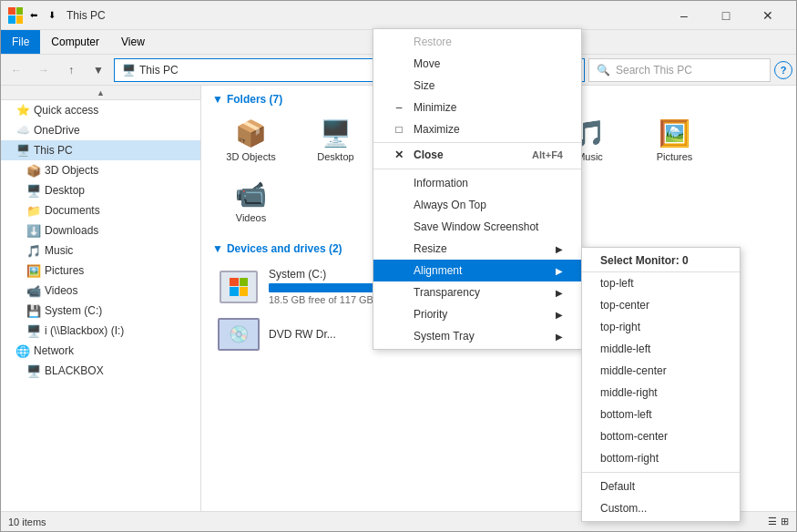  I want to click on middle-left-text: middle-left, so click(625, 349).